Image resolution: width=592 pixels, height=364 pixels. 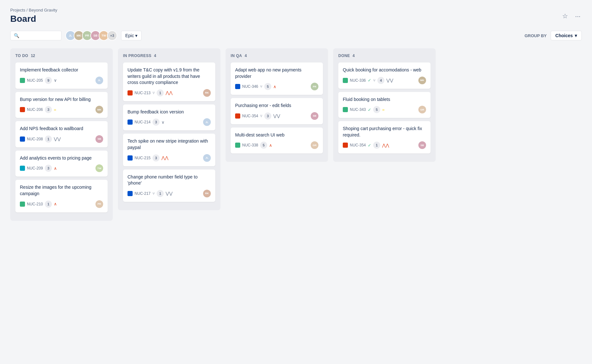 What do you see at coordinates (169, 150) in the screenshot?
I see `card: Tech spike on new stripe integration wit…` at bounding box center [169, 150].